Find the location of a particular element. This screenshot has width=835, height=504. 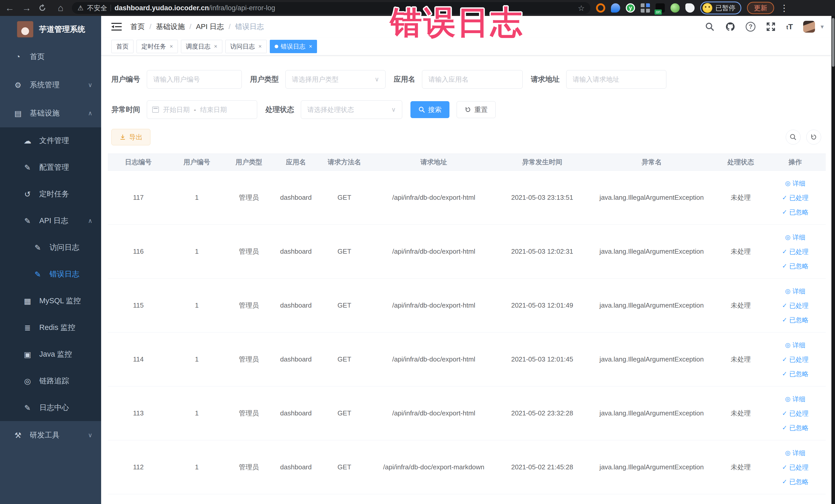

col-header-time: 异常发生时间 is located at coordinates (542, 162).